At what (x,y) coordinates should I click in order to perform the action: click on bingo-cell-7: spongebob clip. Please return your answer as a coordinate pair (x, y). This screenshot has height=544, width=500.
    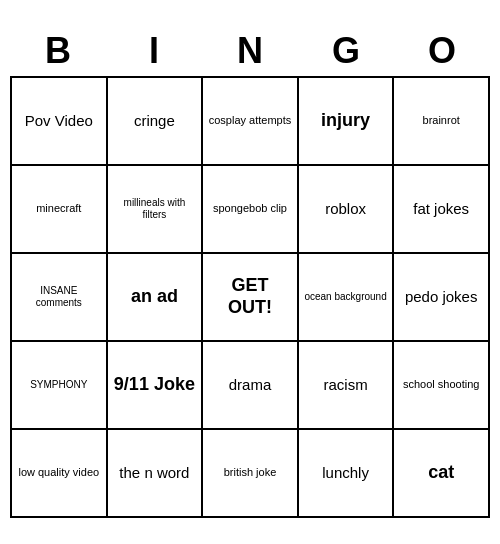
    Looking at the image, I should click on (251, 210).